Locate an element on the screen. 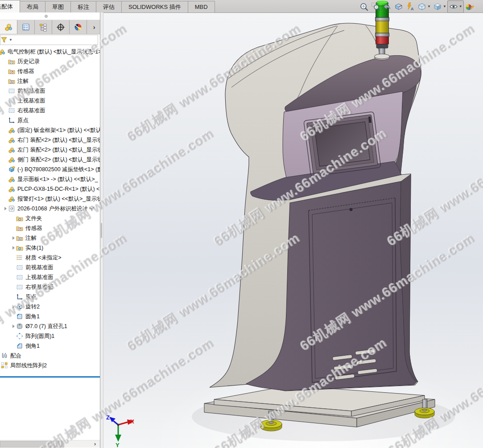 This screenshot has height=448, width=483. tower-red-segment is located at coordinates (383, 40).